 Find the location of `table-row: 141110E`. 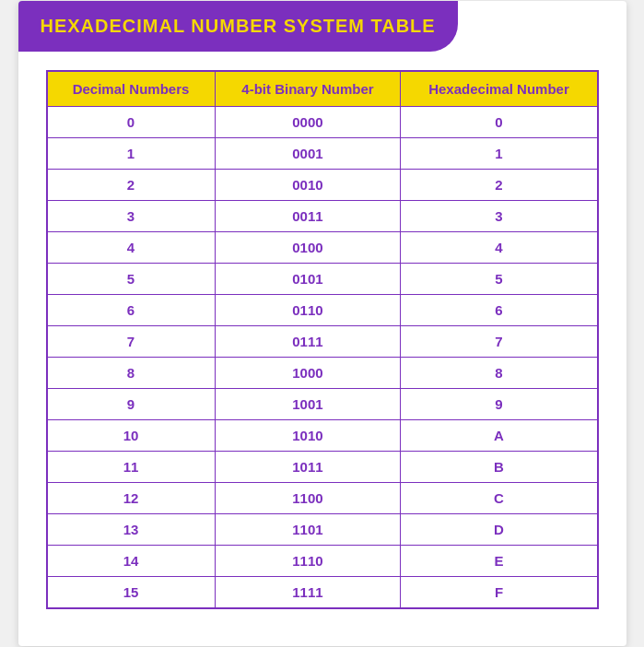

table-row: 141110E is located at coordinates (322, 561).